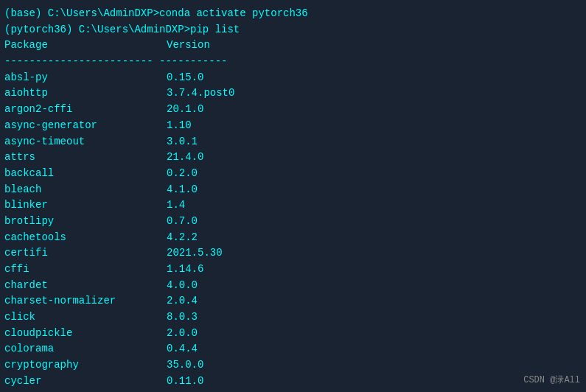 The height and width of the screenshot is (392, 586). Describe the element at coordinates (293, 270) in the screenshot. I see `terminal-line: cffi1.14.6` at that location.